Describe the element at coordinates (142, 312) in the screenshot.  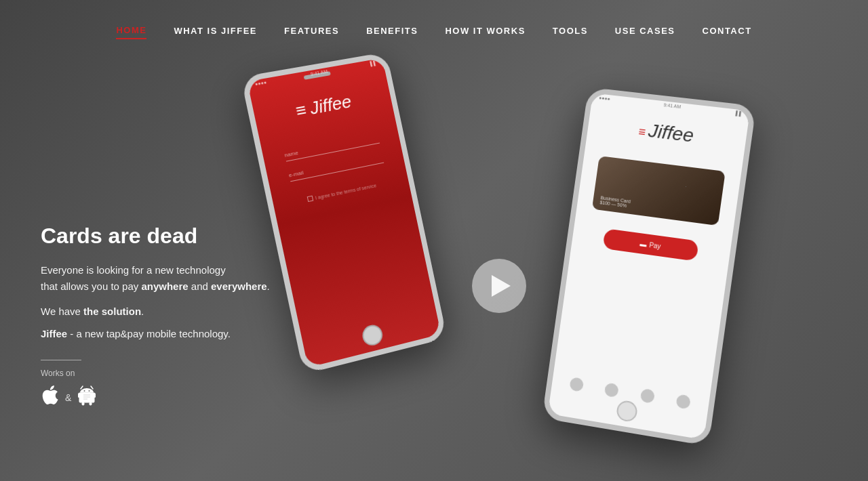
I see `solution-end: .` at that location.